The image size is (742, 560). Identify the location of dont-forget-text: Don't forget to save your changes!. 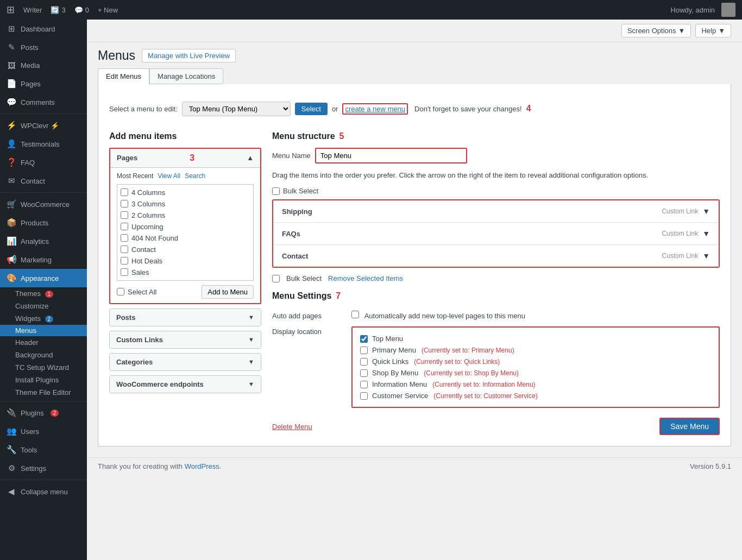
(468, 109).